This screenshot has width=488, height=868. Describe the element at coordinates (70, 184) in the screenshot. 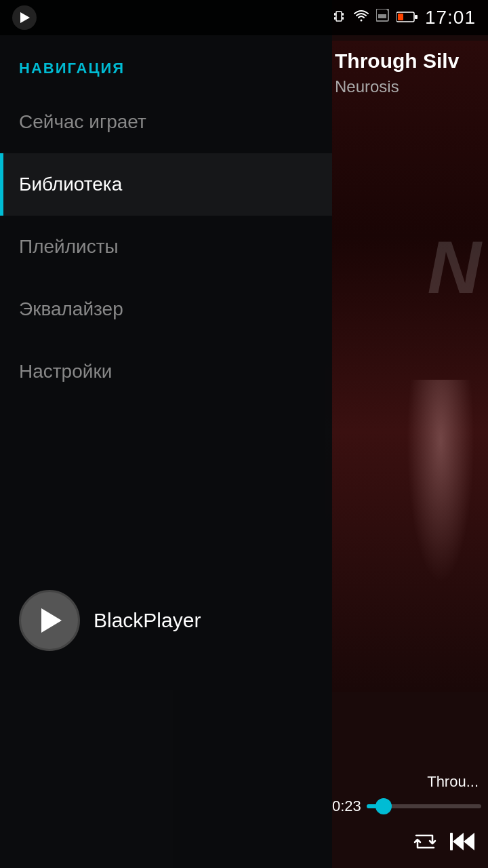

I see `nav-label-library: Библиотека` at that location.